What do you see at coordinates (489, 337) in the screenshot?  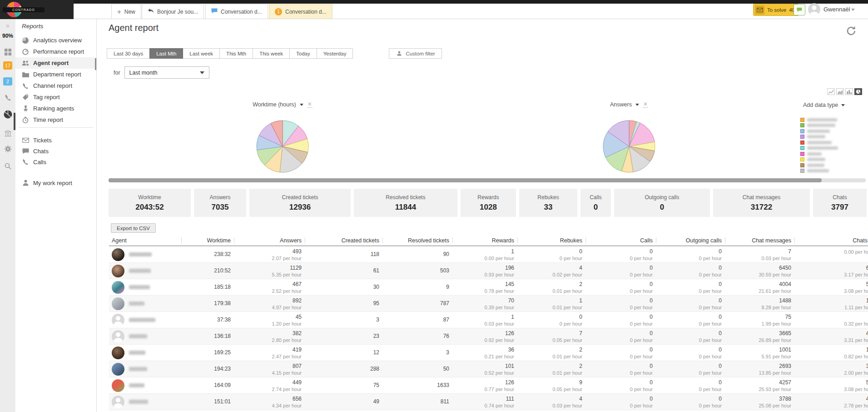 I see `table-row: 136:183822.80 per hour23761260.92 per ho…` at bounding box center [489, 337].